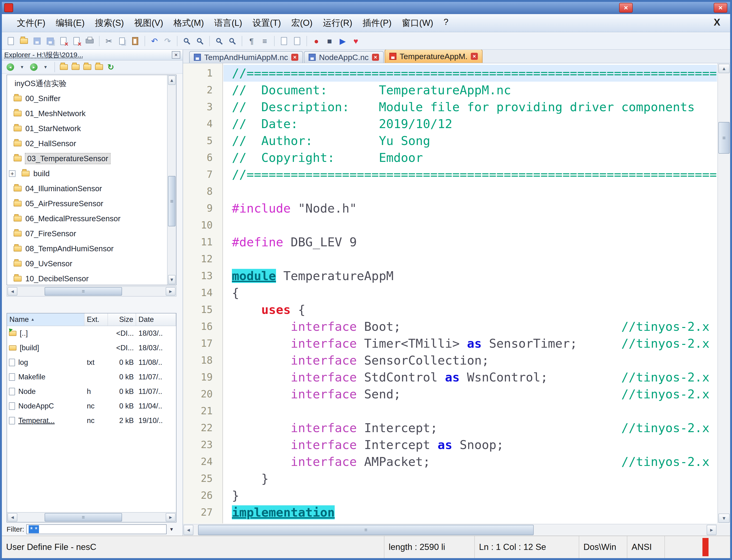 Image resolution: width=732 pixels, height=560 pixels. Describe the element at coordinates (91, 421) in the screenshot. I see `file-row: Temperat...nc2 kB19/10/..` at that location.